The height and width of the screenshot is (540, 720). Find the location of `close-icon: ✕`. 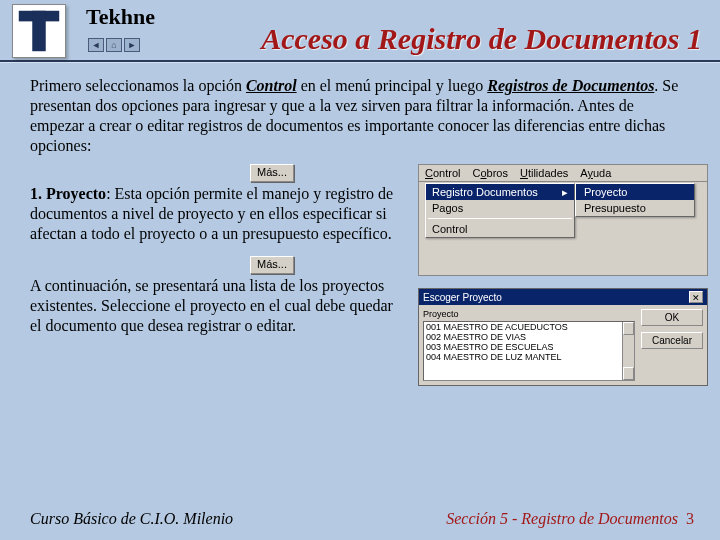

close-icon: ✕ is located at coordinates (696, 297).